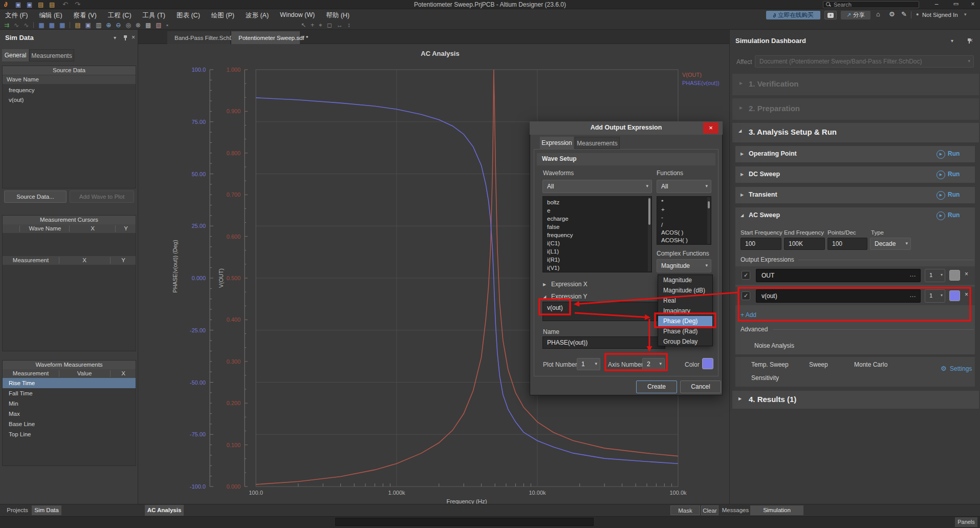  What do you see at coordinates (597, 227) in the screenshot?
I see `waveform-option: false` at bounding box center [597, 227].